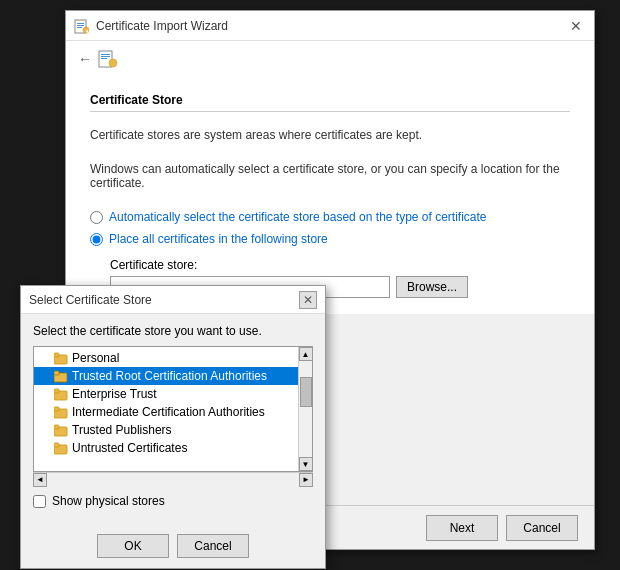 This screenshot has width=620, height=570. Describe the element at coordinates (166, 412) in the screenshot. I see `tree-item-intermediate: Intermediate Certification Authorities` at that location.